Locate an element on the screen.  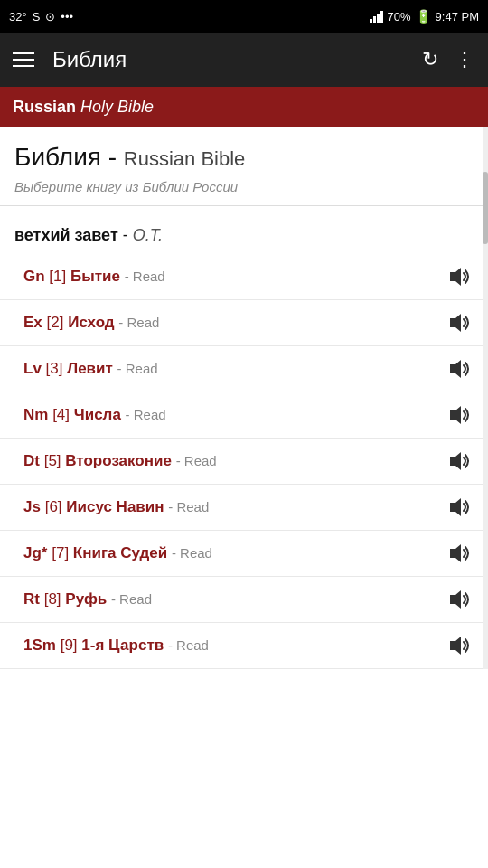
book-num: [3] is located at coordinates (57, 369).